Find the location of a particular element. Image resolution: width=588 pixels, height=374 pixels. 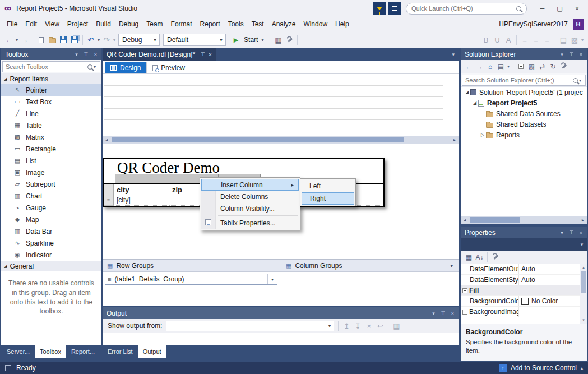

toolbar-overflow-icon: ▾ is located at coordinates (582, 40).